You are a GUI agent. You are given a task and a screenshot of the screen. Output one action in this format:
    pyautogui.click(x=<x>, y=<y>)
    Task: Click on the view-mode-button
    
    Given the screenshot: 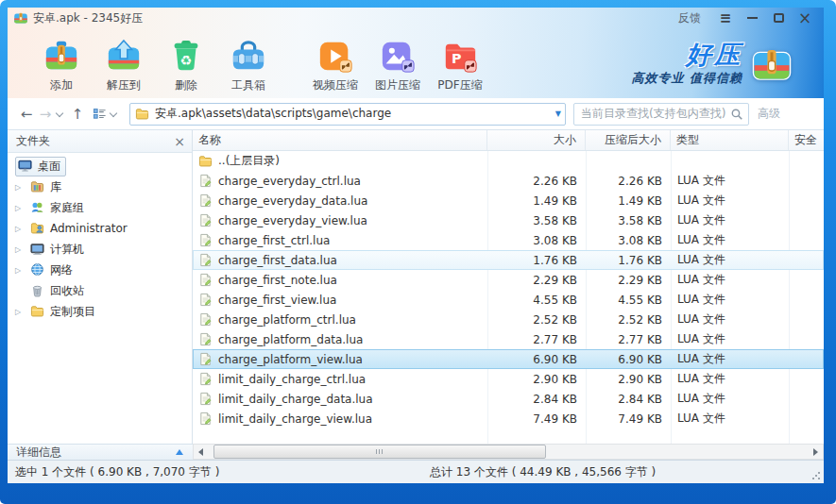 What is the action you would take?
    pyautogui.click(x=100, y=113)
    